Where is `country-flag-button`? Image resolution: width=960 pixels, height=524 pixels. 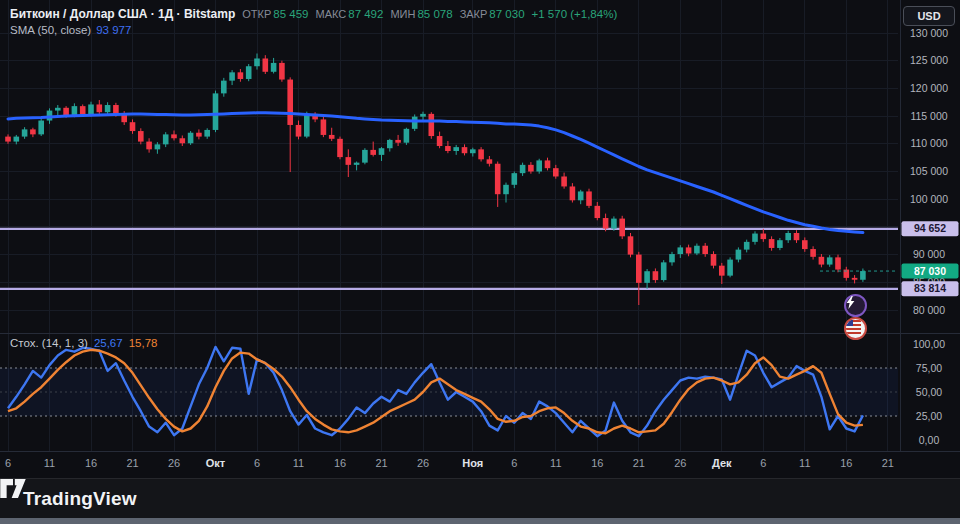 country-flag-button is located at coordinates (856, 328).